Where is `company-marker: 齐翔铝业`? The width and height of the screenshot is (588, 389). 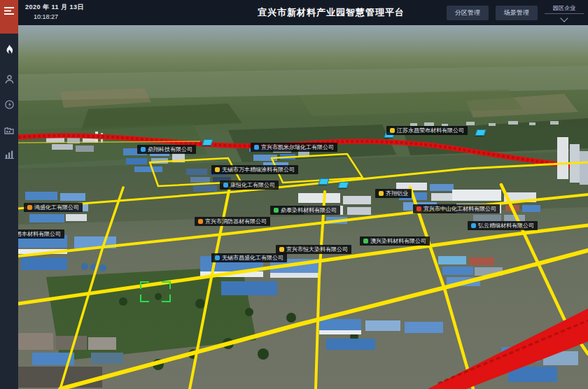
company-marker: 齐翔铝业 is located at coordinates (393, 193).